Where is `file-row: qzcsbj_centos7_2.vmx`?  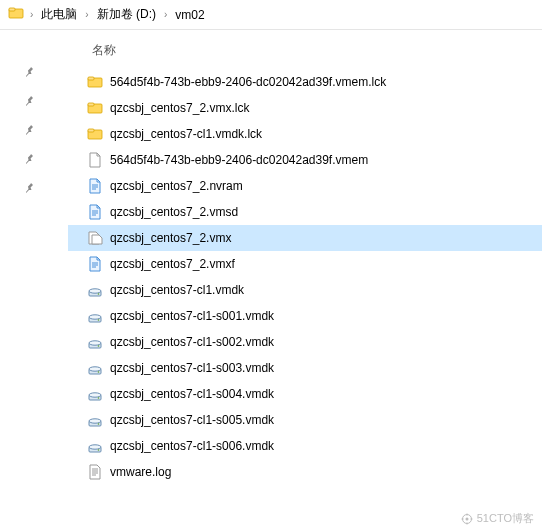 file-row: qzcsbj_centos7_2.vmx is located at coordinates (305, 238).